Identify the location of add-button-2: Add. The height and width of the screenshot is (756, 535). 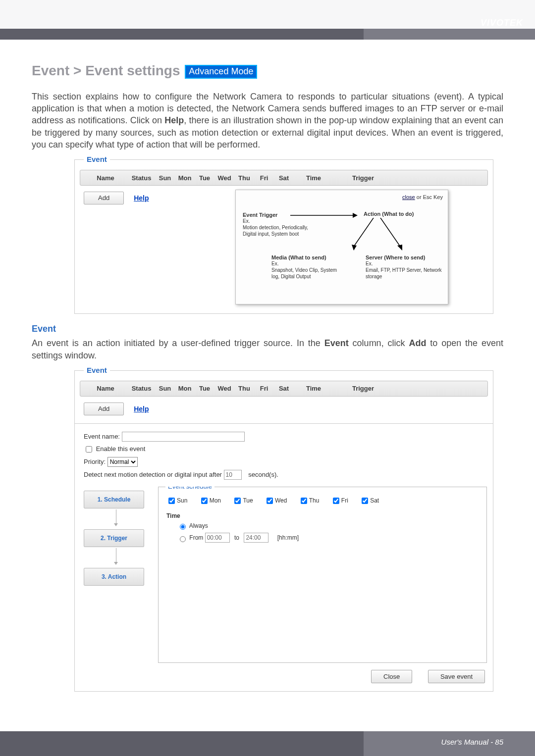
(104, 409).